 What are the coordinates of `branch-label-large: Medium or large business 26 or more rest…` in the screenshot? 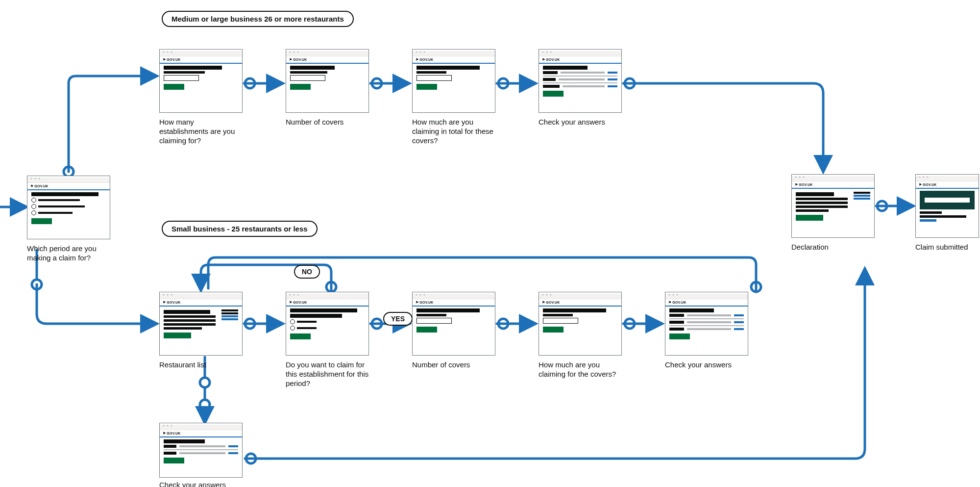 It's located at (258, 19).